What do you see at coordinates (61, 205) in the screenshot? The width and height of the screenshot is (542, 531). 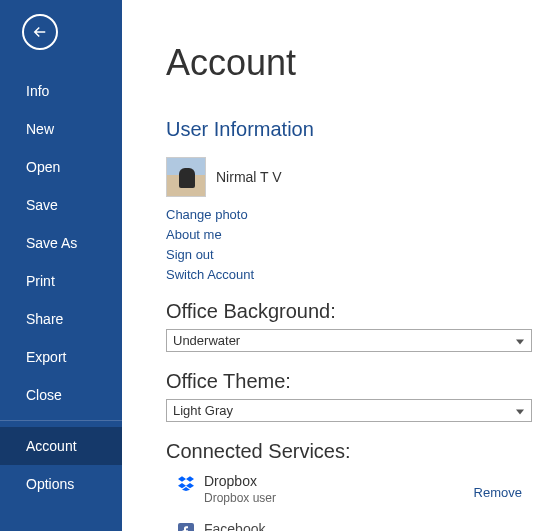 I see `sidebar-item-save: Save` at bounding box center [61, 205].